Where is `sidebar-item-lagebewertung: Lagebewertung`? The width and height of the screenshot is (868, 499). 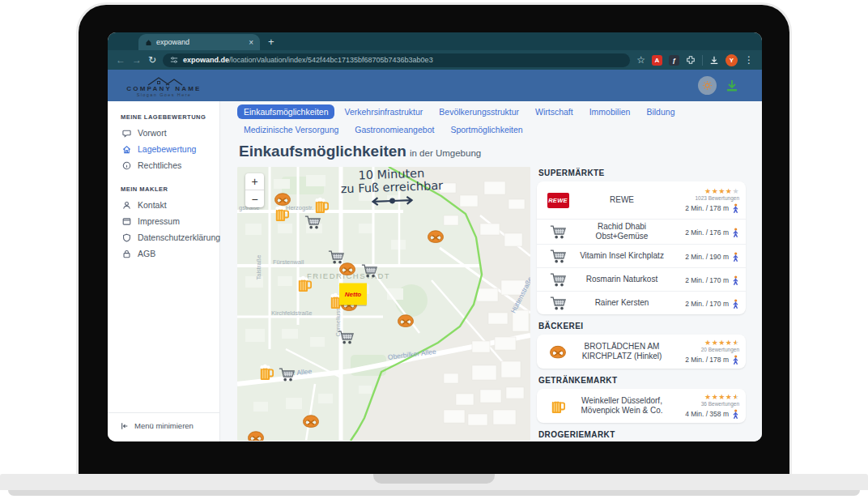
sidebar-item-lagebewertung: Lagebewertung is located at coordinates (164, 149).